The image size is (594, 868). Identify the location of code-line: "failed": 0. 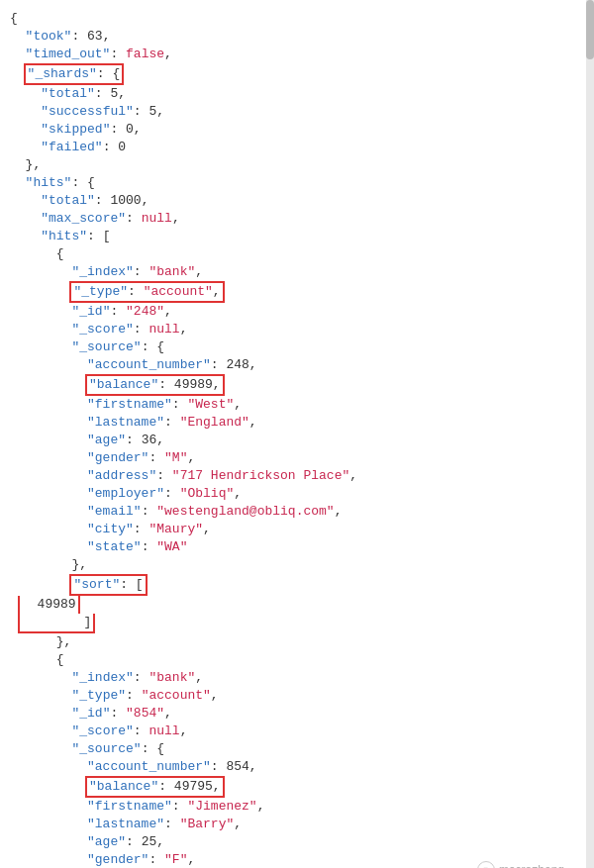
(297, 147).